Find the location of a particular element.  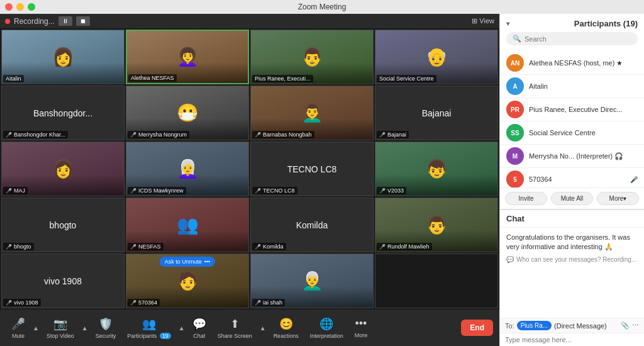

participant-actions: Invite Mute All More▾ is located at coordinates (572, 198).